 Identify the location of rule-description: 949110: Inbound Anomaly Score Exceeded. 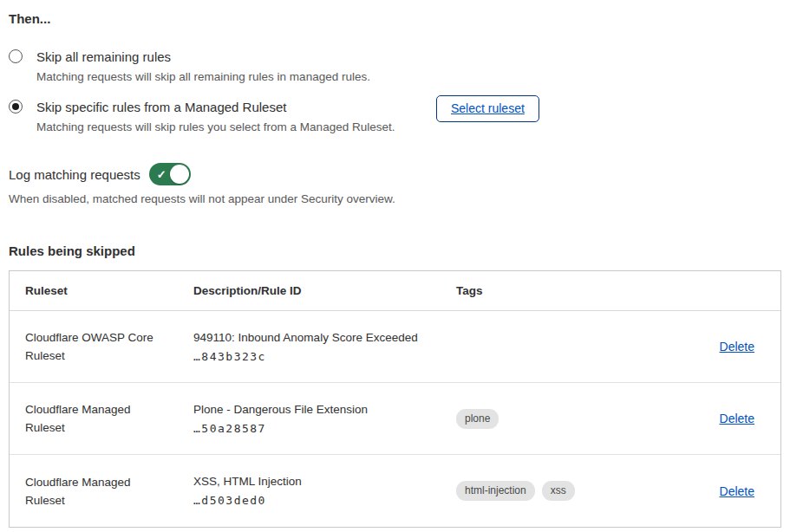
(324, 338).